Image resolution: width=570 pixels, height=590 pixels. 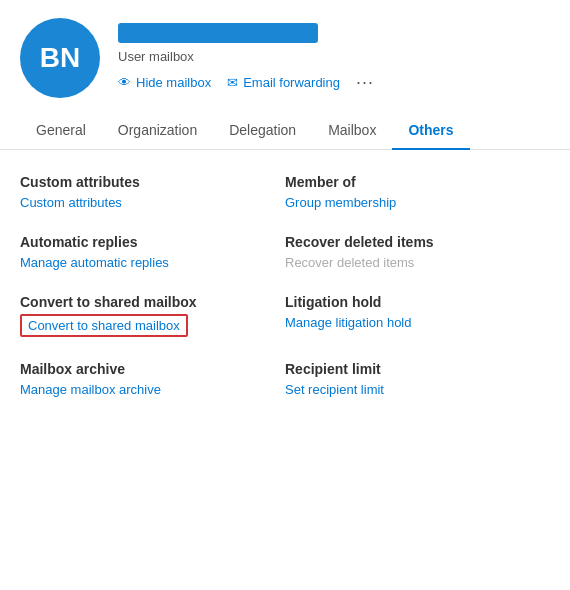 I want to click on email-icon: ✉, so click(x=232, y=82).